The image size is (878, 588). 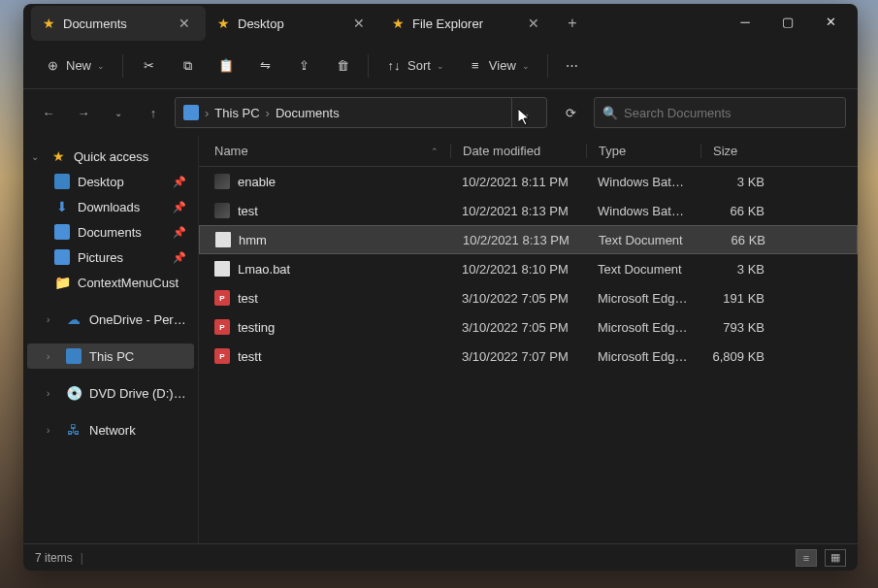 I want to click on separator, so click(x=547, y=66).